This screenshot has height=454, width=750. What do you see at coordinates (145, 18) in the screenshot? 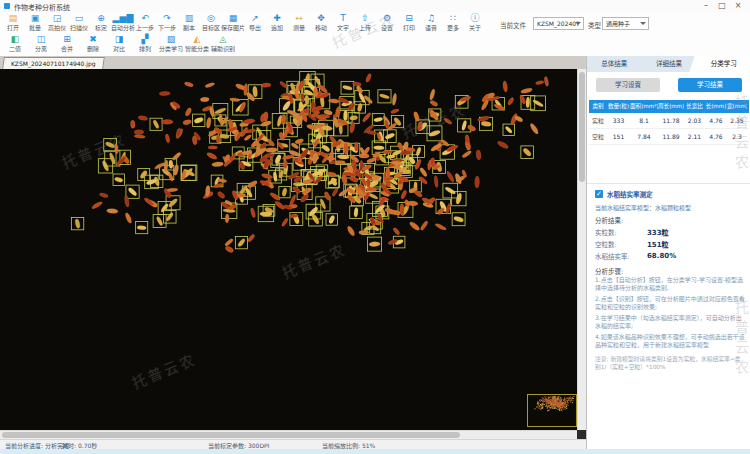
I see `undo-icon: ↶` at bounding box center [145, 18].